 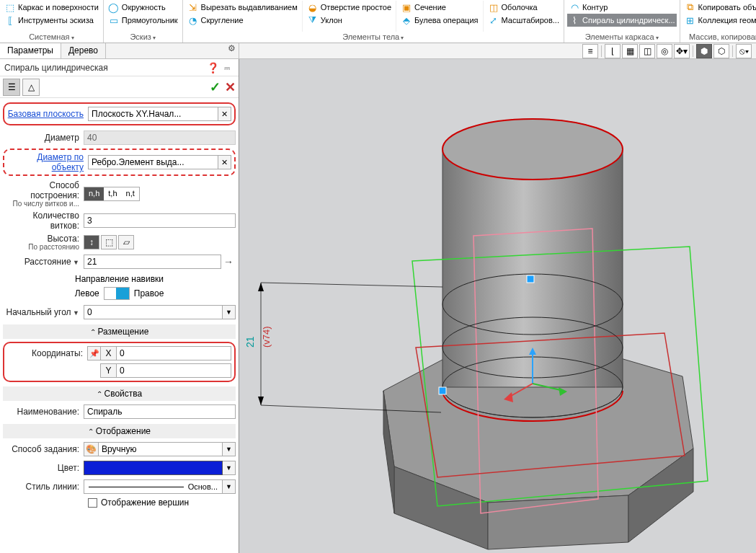 What do you see at coordinates (153, 262) in the screenshot?
I see `distance-input` at bounding box center [153, 262].